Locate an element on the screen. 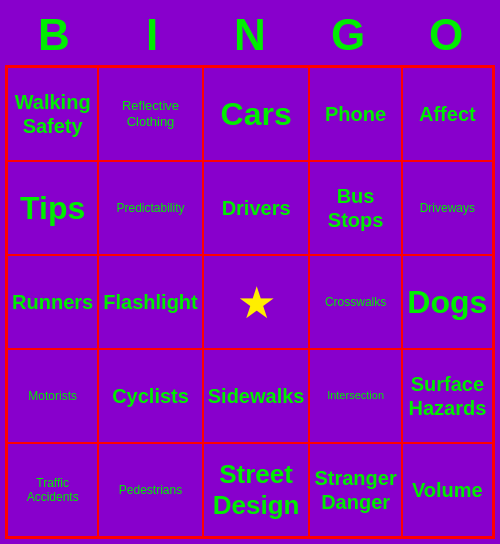 Image resolution: width=500 pixels, height=544 pixels. cell-16: Cyclists is located at coordinates (150, 396).